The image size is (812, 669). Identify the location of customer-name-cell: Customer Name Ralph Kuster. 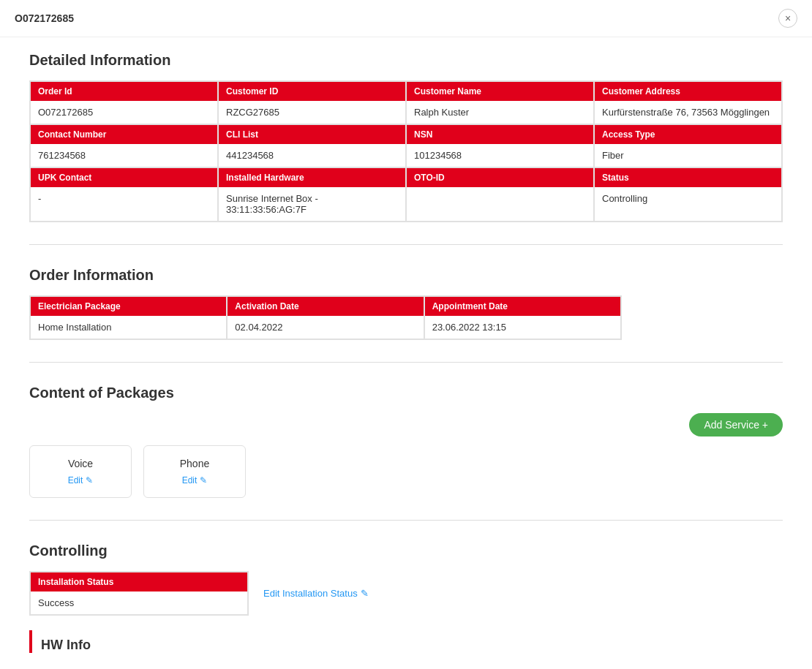
(500, 102).